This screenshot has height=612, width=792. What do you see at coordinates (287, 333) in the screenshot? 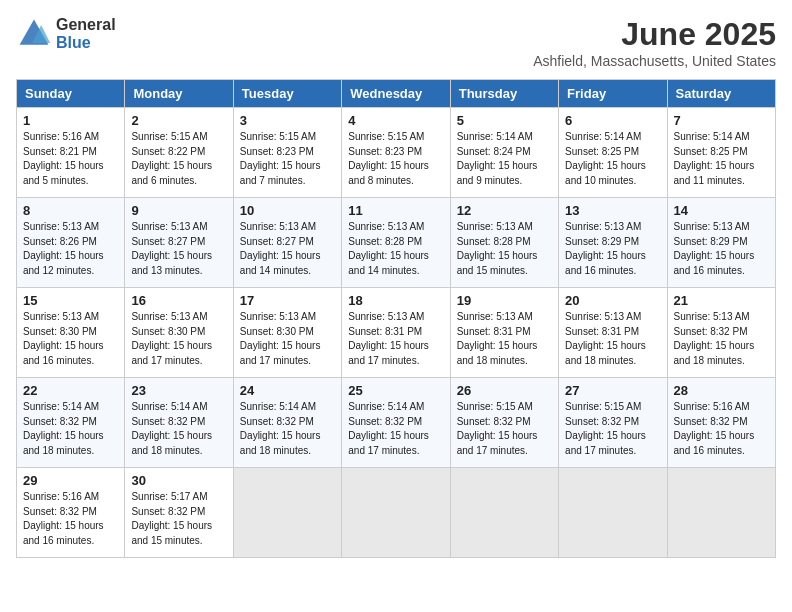
I see `calendar-cell: 17 Sunrise: 5:13 AM Sunset: 8:30 PM Dayl…` at bounding box center [287, 333].